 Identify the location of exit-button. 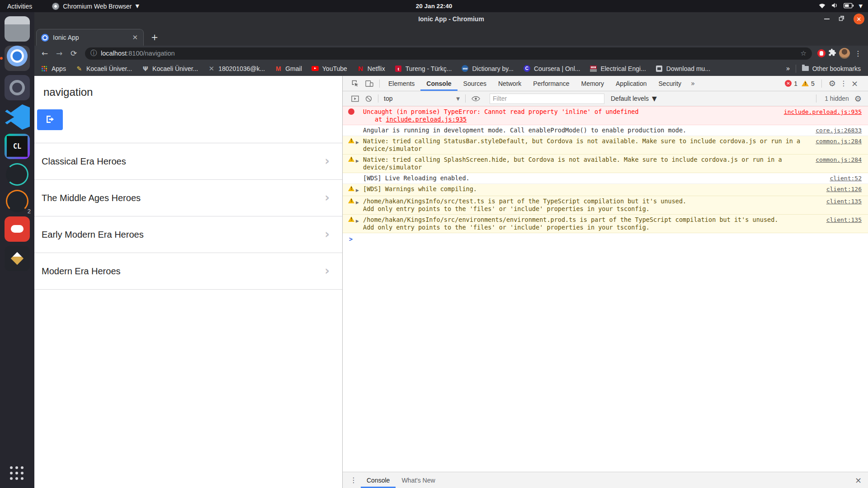
(50, 120).